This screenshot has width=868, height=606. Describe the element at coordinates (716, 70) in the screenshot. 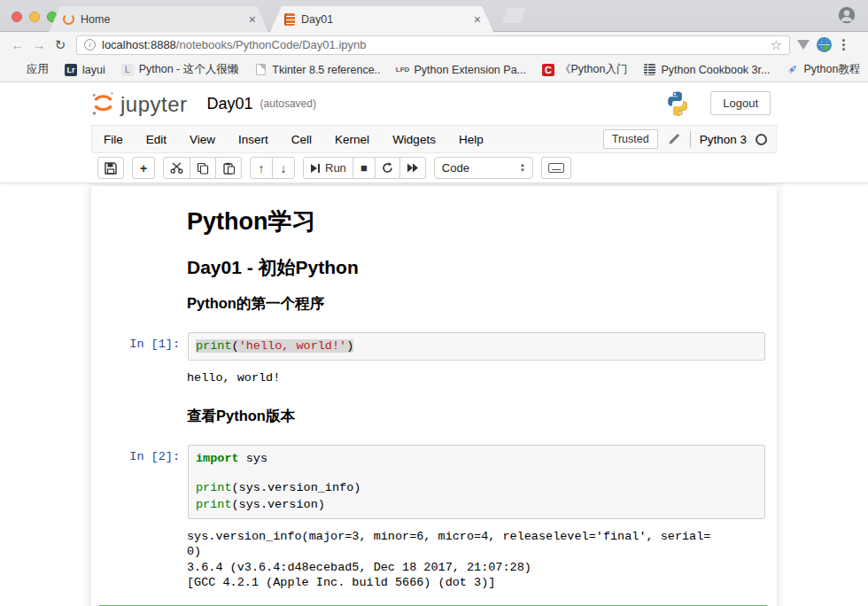

I see `bookmark-label: Python Cookbook 3r...` at that location.